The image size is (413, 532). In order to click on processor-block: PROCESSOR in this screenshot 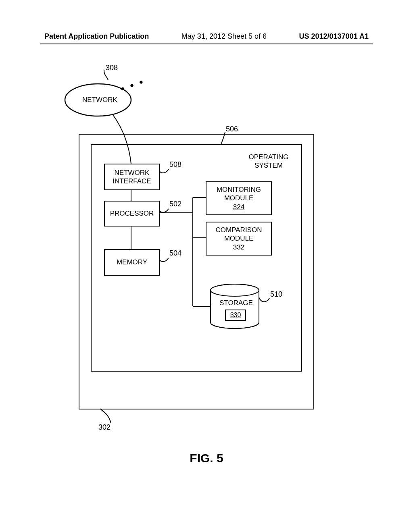, I will do `click(132, 214)`.